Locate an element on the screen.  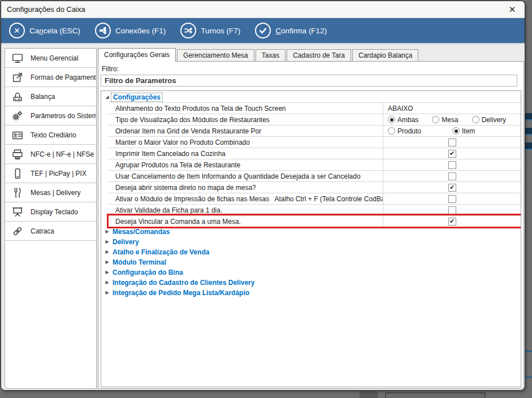
expand-open-icon: ◢ is located at coordinates (107, 97).